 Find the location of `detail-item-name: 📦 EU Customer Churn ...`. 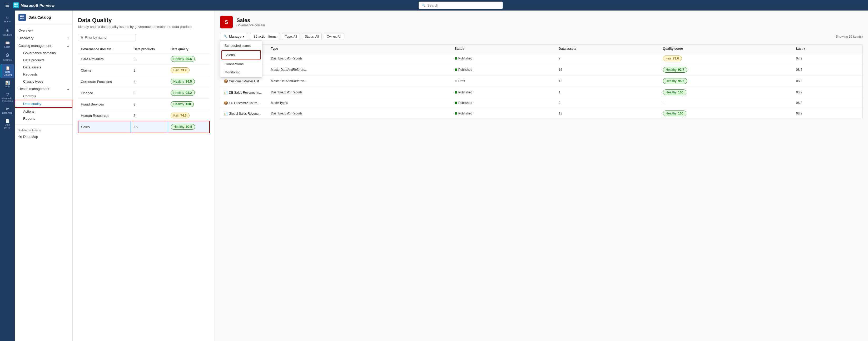

detail-item-name: 📦 EU Customer Churn ... is located at coordinates (244, 103).